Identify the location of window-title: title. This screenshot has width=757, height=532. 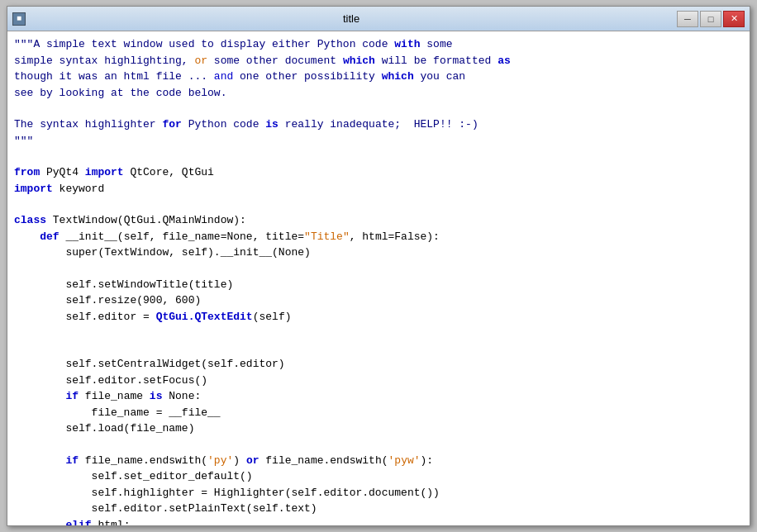
(351, 18).